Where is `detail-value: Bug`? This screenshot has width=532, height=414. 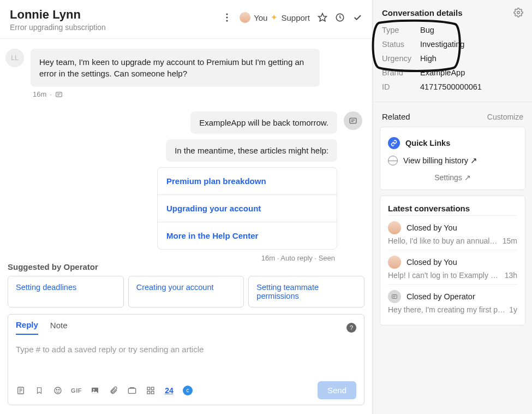
detail-value: Bug is located at coordinates (427, 30).